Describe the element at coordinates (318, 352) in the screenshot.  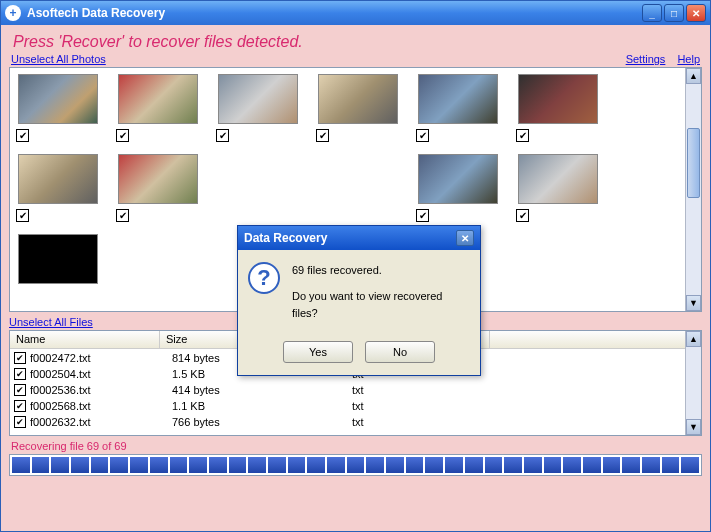
I see `yes-button: Yes` at that location.